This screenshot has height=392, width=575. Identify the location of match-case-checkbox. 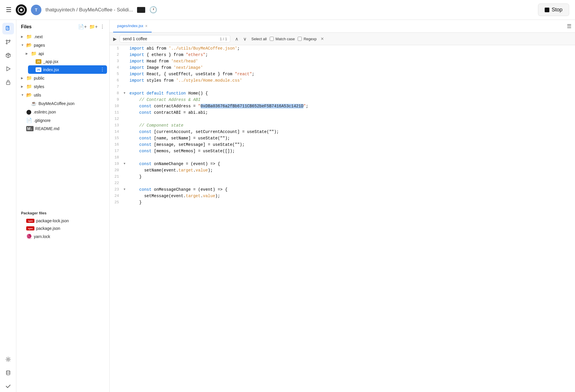
(272, 39).